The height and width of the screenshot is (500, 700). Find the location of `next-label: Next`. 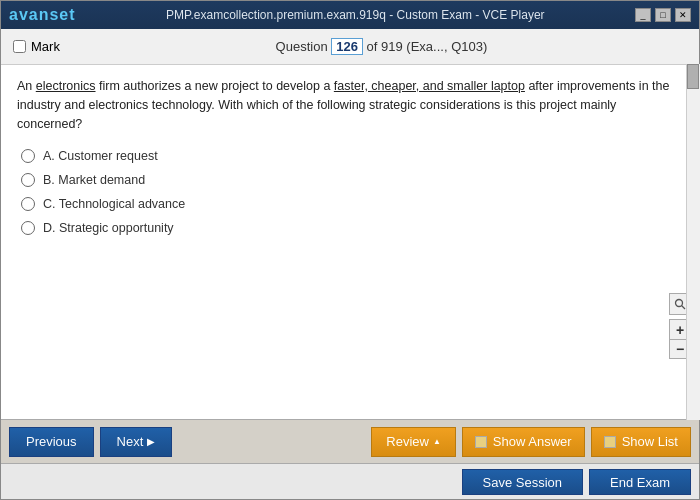

next-label: Next is located at coordinates (130, 442).